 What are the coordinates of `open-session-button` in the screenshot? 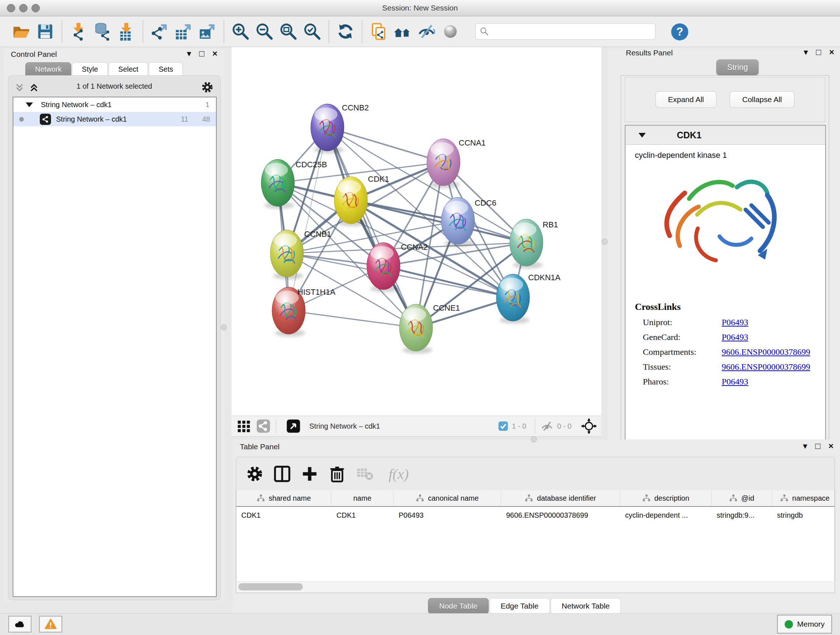 It's located at (21, 32).